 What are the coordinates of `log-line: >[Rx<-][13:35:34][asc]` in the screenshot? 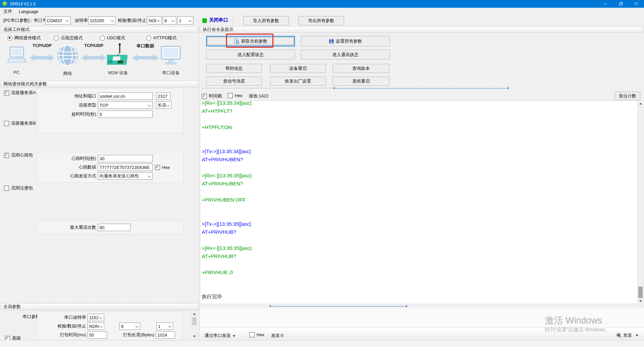 It's located at (420, 104).